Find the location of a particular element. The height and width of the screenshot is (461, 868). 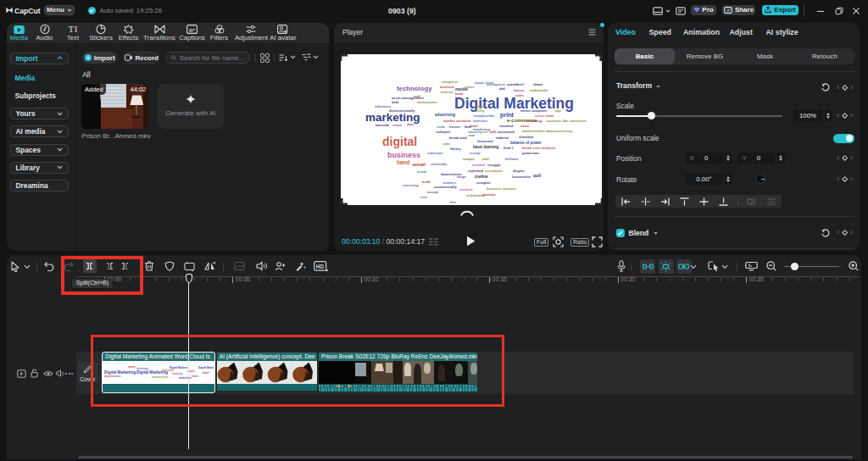

svg-text: beach is located at coordinates (422, 171).